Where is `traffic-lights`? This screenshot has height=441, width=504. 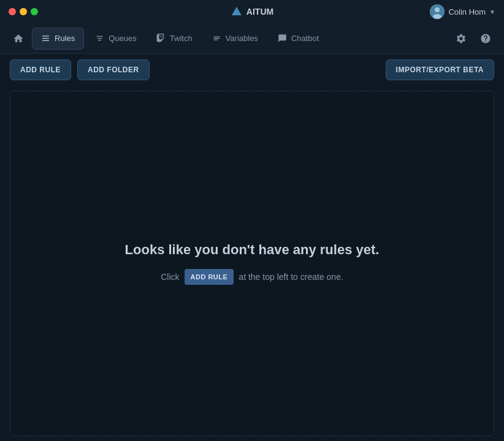 traffic-lights is located at coordinates (23, 12).